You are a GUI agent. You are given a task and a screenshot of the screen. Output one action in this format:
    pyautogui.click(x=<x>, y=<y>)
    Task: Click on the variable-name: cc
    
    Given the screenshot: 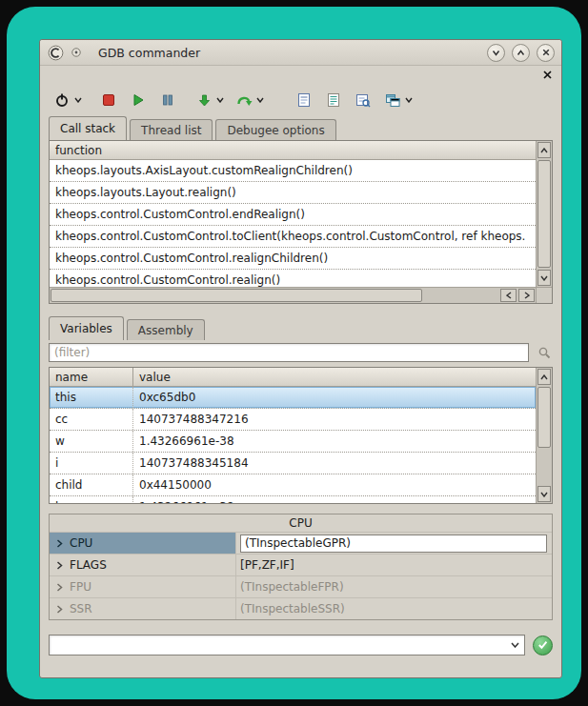 What is the action you would take?
    pyautogui.click(x=91, y=419)
    